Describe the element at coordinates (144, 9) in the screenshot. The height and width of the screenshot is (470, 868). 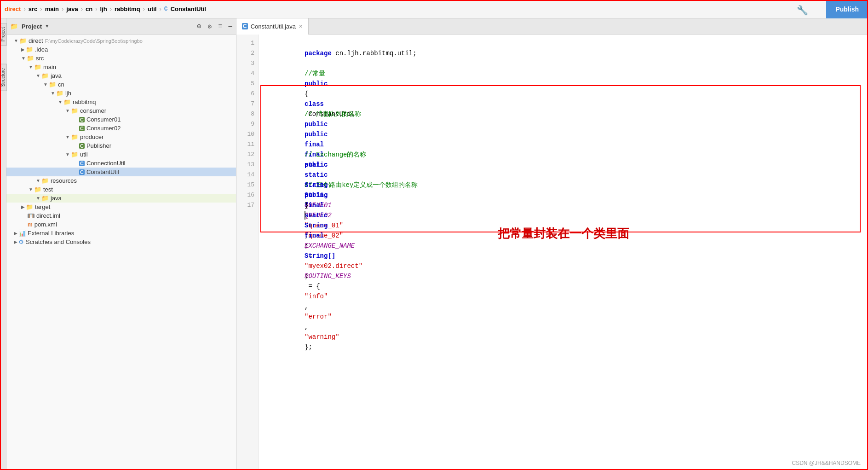
I see `breadcrumb-sep-7: ›` at that location.